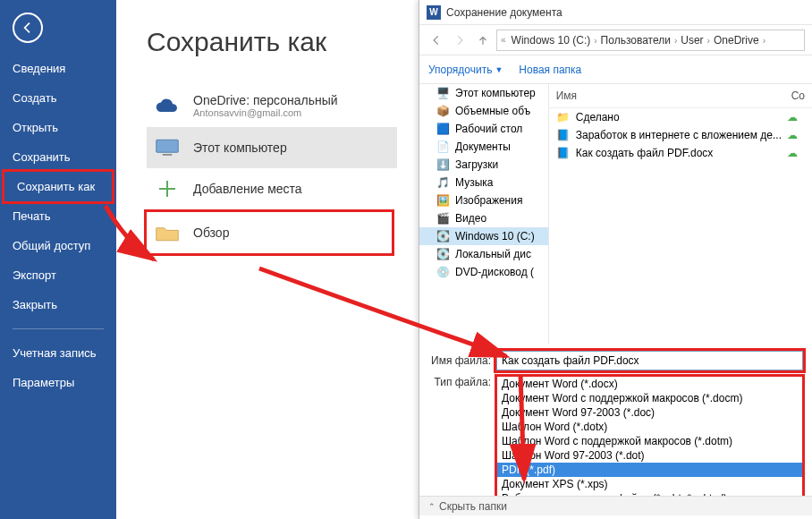 The height and width of the screenshot is (519, 812). What do you see at coordinates (494, 254) in the screenshot?
I see `tree-label: Локальный дис` at bounding box center [494, 254].